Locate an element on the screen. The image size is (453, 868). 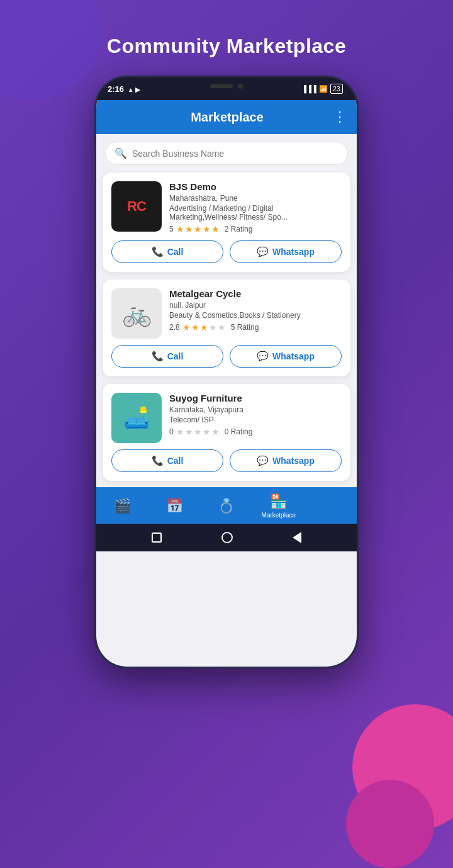
rating-count: 5 Rating is located at coordinates (245, 327).